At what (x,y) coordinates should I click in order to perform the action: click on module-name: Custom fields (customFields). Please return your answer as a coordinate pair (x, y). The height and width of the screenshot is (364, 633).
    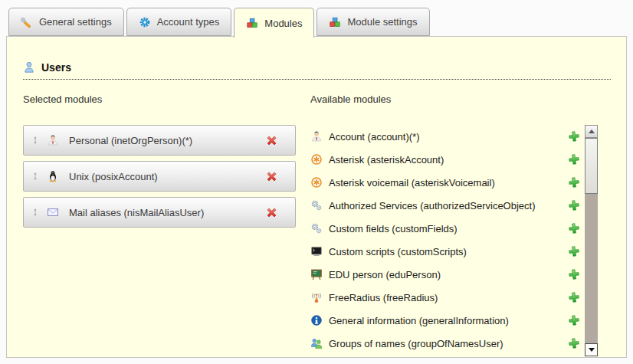
    Looking at the image, I should click on (393, 228).